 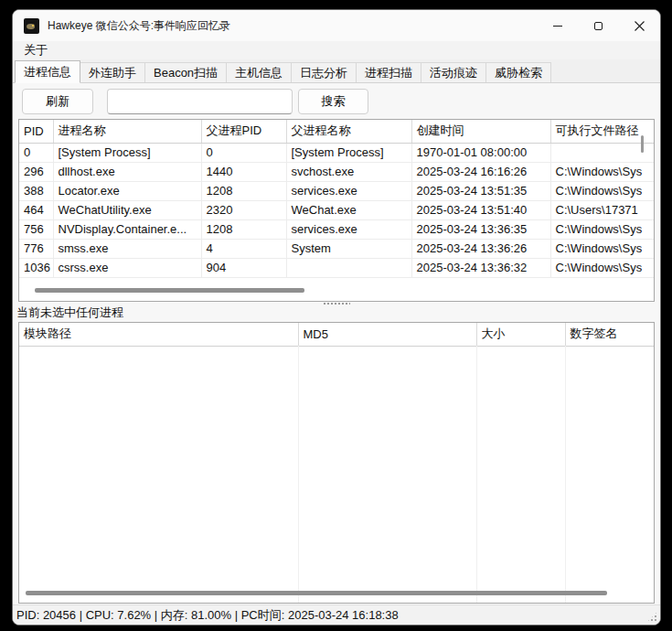 What do you see at coordinates (48, 71) in the screenshot?
I see `tab-item-0: 进程信息` at bounding box center [48, 71].